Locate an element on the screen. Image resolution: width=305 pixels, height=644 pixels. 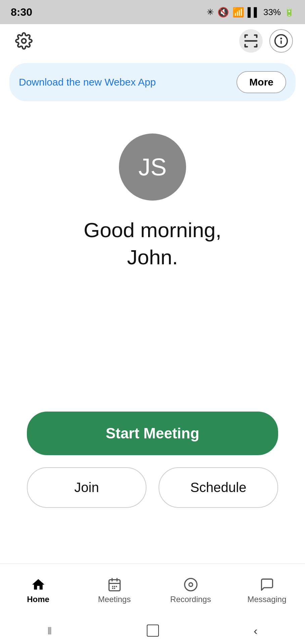
app-bar-right-icons is located at coordinates (266, 41).